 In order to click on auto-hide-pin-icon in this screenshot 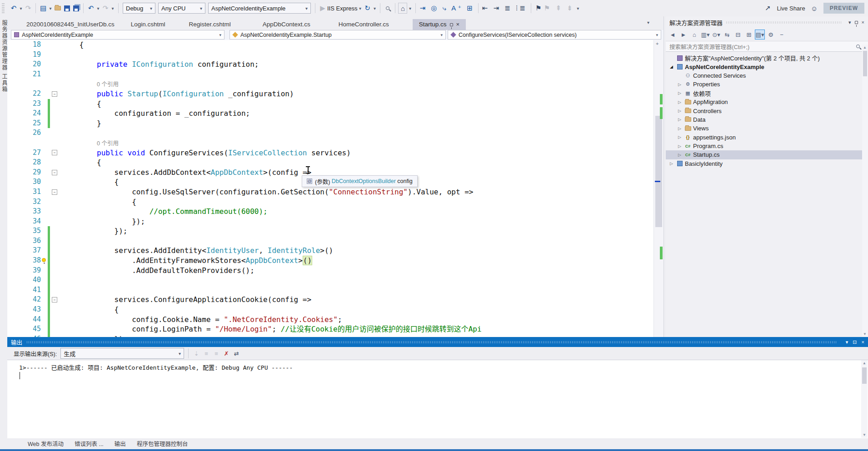, I will do `click(856, 22)`.